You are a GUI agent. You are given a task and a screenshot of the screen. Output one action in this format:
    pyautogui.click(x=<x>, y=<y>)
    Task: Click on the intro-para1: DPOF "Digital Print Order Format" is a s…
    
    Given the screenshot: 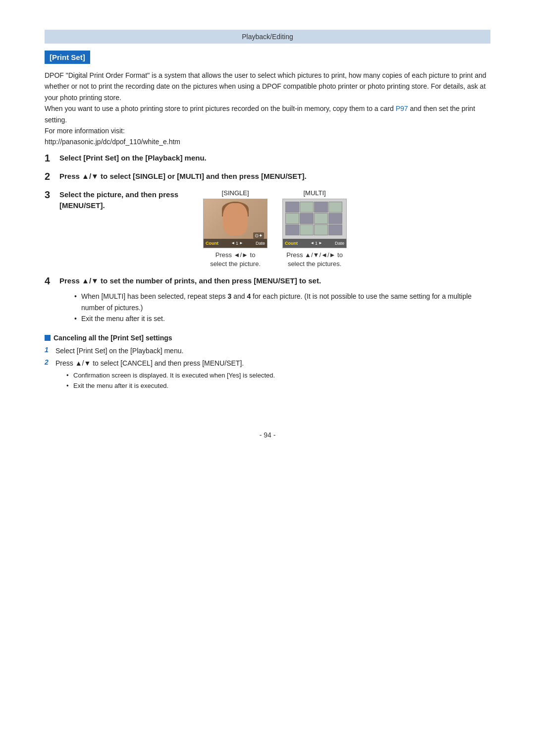 What is the action you would take?
    pyautogui.click(x=268, y=86)
    